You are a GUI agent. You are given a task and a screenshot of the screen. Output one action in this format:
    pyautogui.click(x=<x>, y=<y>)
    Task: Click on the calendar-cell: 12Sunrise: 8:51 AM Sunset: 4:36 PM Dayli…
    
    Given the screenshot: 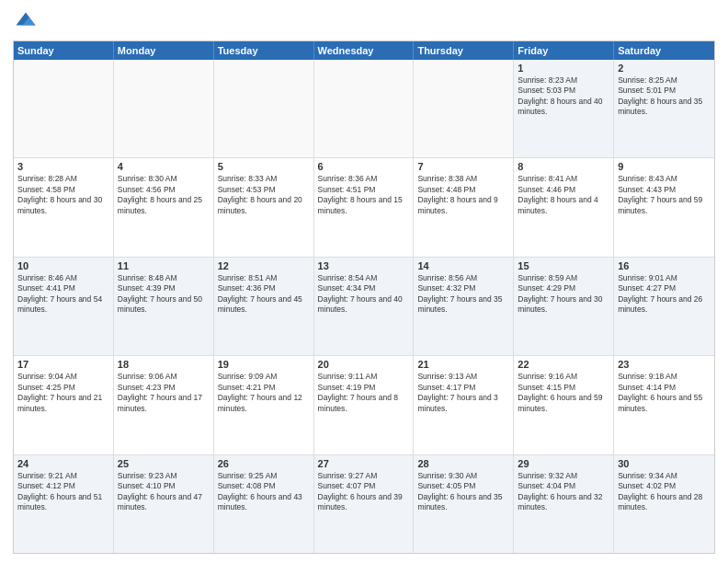 What is the action you would take?
    pyautogui.click(x=265, y=306)
    